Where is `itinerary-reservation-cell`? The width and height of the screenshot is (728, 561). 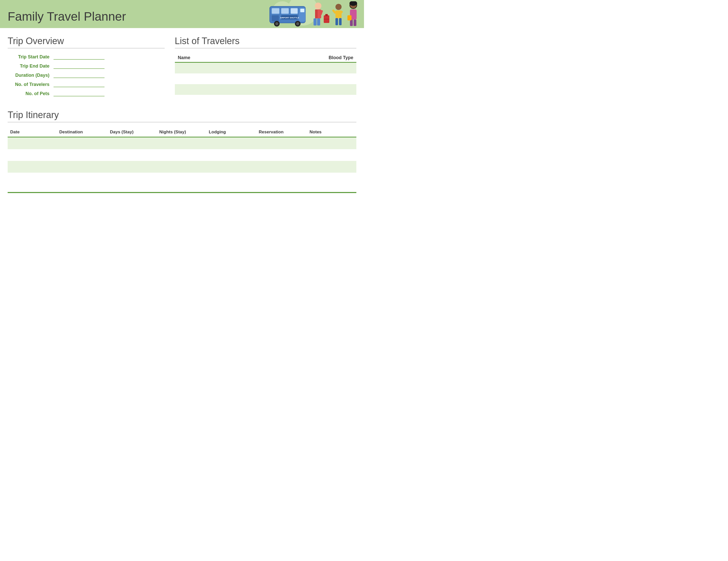
itinerary-reservation-cell is located at coordinates (282, 143).